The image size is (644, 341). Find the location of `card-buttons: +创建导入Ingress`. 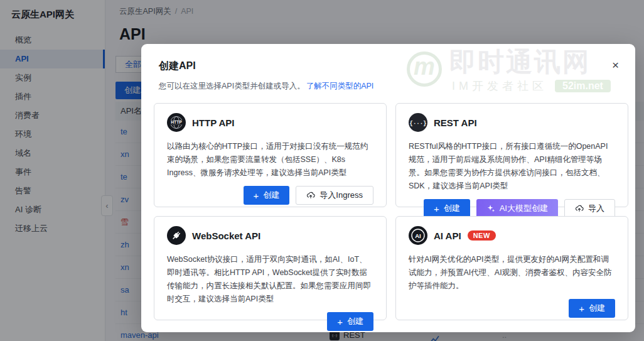

card-buttons: +创建导入Ingress is located at coordinates (270, 195).